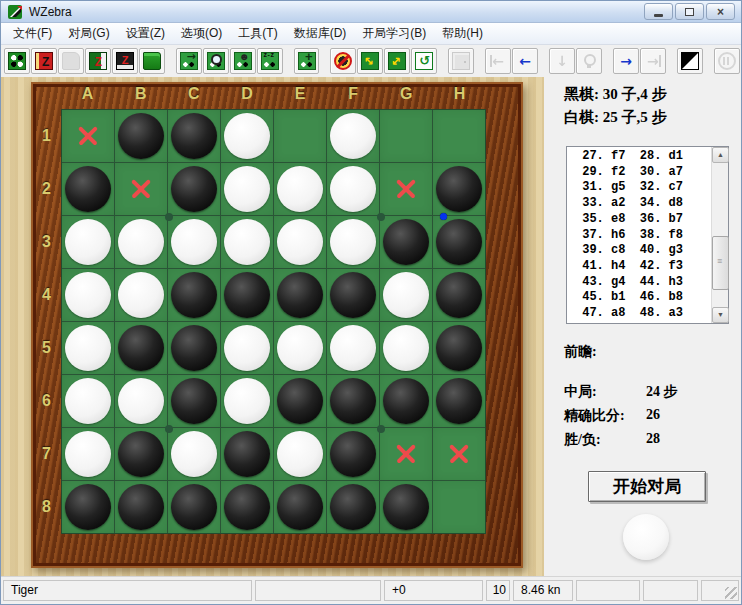 Image resolution: width=742 pixels, height=605 pixels. What do you see at coordinates (32, 34) in the screenshot?
I see `menu-item-1: 文件(F)` at bounding box center [32, 34].